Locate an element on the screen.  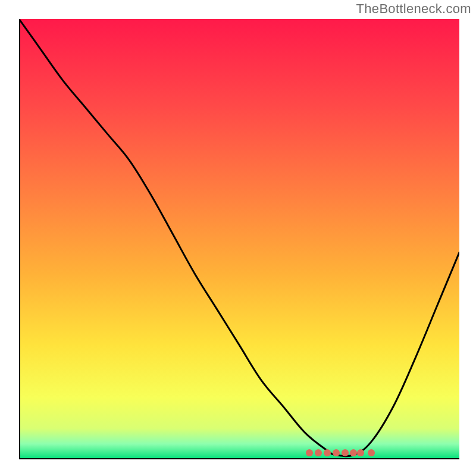
watermark-text: TheBottleneck.com is located at coordinates (414, 9).